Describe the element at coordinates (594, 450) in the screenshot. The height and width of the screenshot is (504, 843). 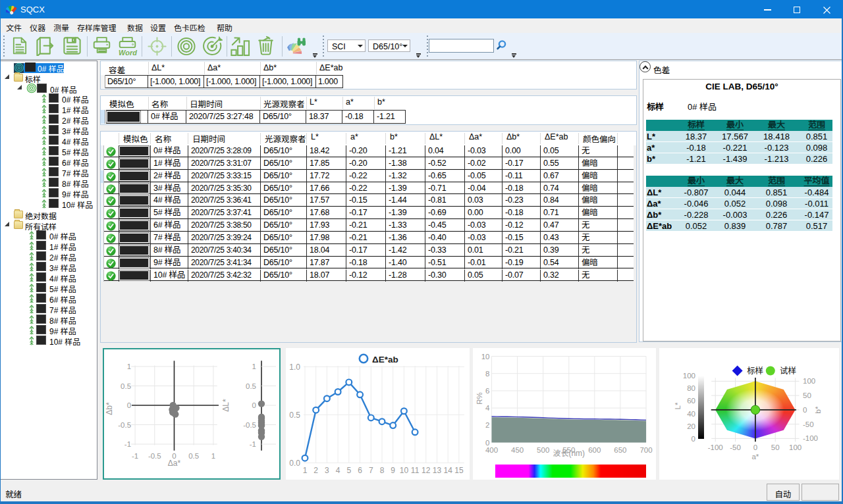
I see `svg-text: 600` at that location.